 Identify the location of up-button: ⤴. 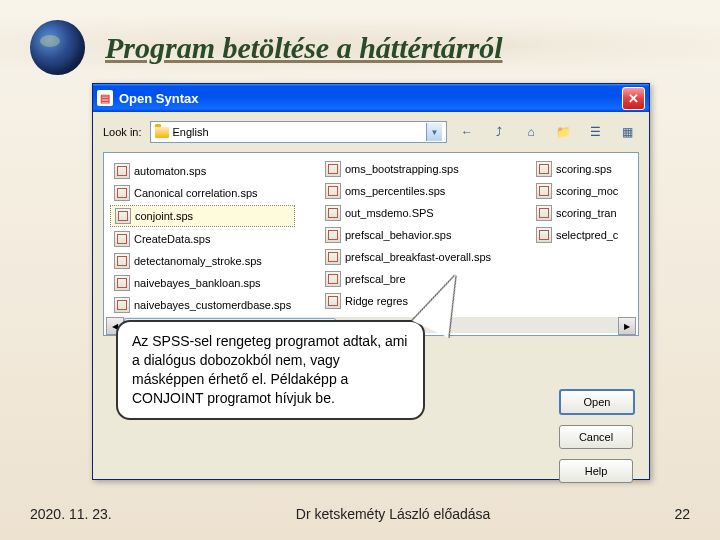
(499, 132).